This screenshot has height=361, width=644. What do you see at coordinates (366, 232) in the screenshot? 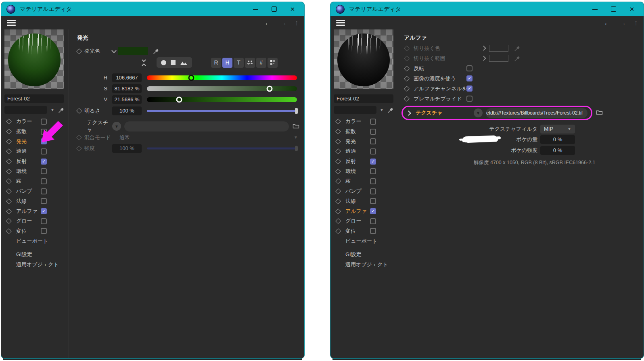
I see `channel-row: 変位` at bounding box center [366, 232].